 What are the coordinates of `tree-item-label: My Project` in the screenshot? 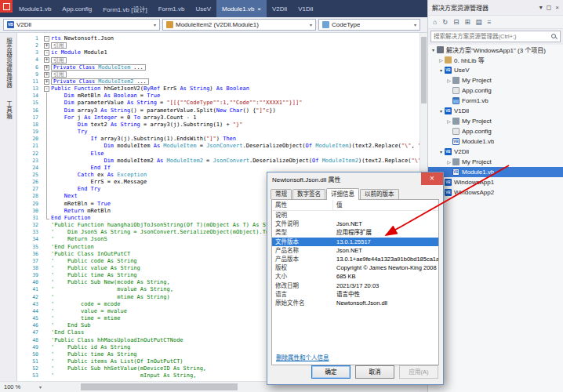 It's located at (477, 162).